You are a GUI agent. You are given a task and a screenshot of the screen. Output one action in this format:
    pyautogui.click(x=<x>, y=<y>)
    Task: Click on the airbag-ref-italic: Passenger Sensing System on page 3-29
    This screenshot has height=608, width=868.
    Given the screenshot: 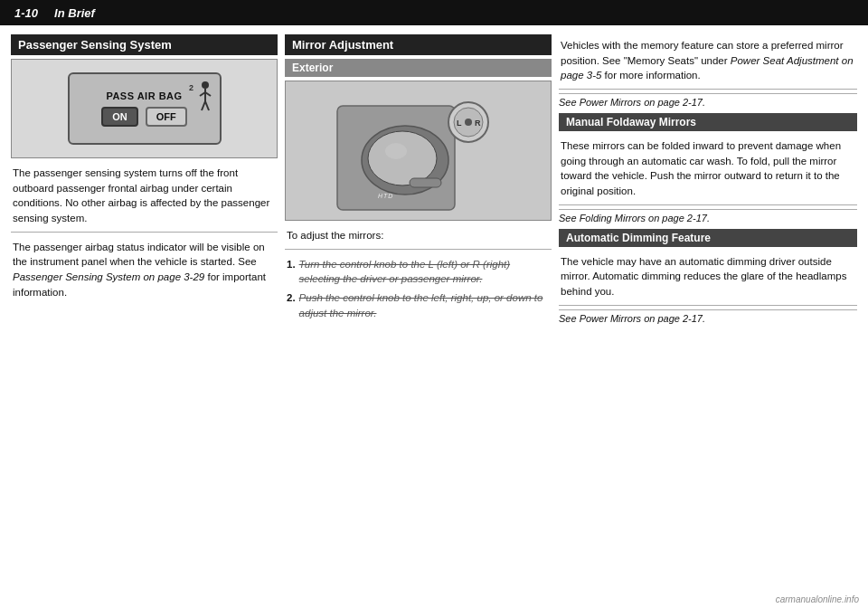 What is the action you would take?
    pyautogui.click(x=108, y=277)
    